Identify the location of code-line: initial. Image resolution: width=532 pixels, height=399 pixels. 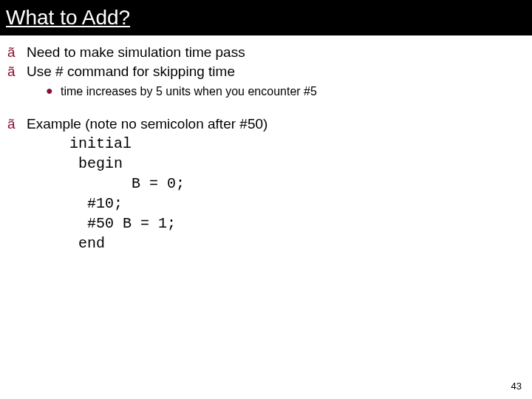
(100, 143).